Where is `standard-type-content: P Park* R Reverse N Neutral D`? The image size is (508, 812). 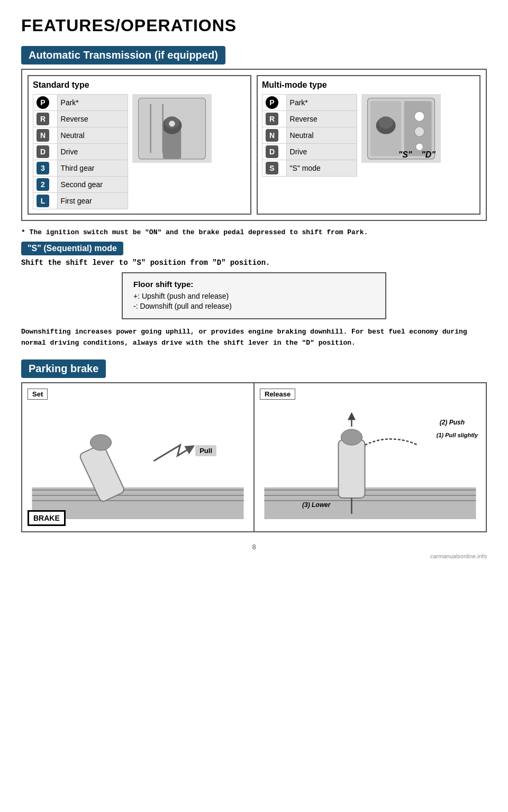
standard-type-content: P Park* R Reverse N Neutral D is located at coordinates (140, 152).